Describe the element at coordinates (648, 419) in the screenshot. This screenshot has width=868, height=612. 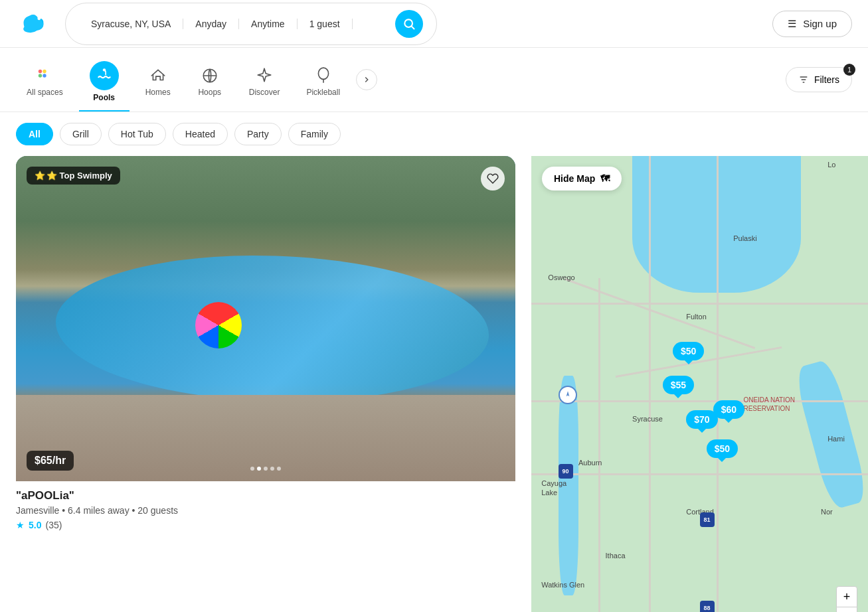
I see `map-label-syracuse: Syracuse` at that location.